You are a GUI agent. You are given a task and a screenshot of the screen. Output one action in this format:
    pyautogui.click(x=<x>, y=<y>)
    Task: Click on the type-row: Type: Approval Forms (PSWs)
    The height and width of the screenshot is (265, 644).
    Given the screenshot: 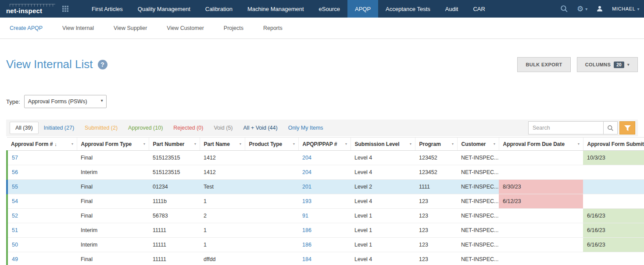 What is the action you would take?
    pyautogui.click(x=322, y=102)
    